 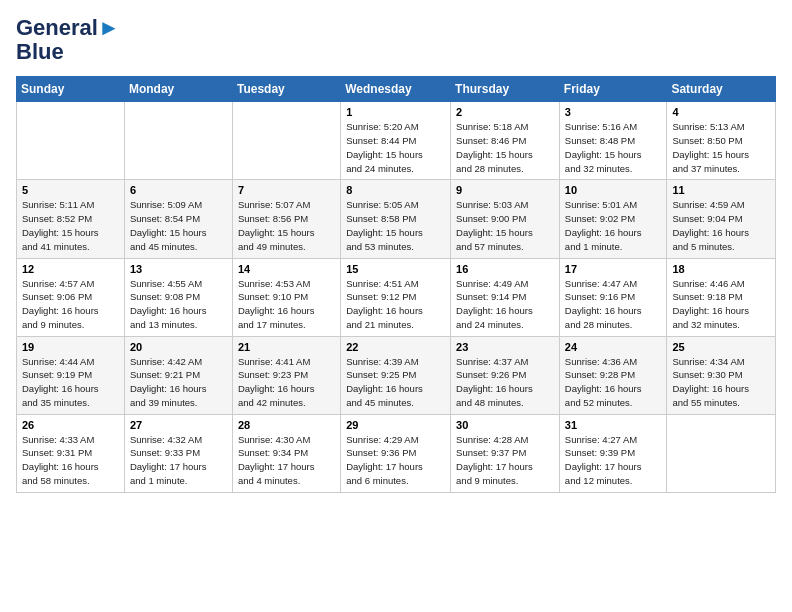 I want to click on calendar-cell: 22Sunrise: 4:39 AM Sunset: 9:25 PM Dayli…, so click(x=396, y=375).